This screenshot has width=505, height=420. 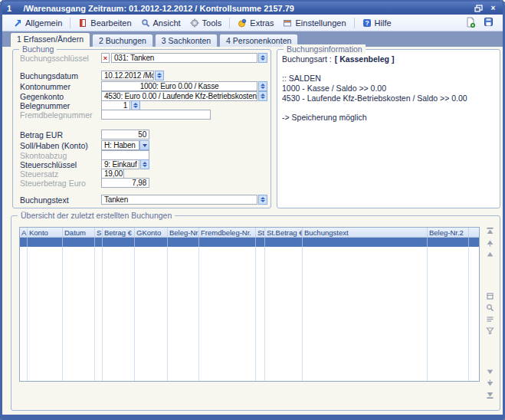 What do you see at coordinates (490, 254) in the screenshot?
I see `row-up-icon` at bounding box center [490, 254].